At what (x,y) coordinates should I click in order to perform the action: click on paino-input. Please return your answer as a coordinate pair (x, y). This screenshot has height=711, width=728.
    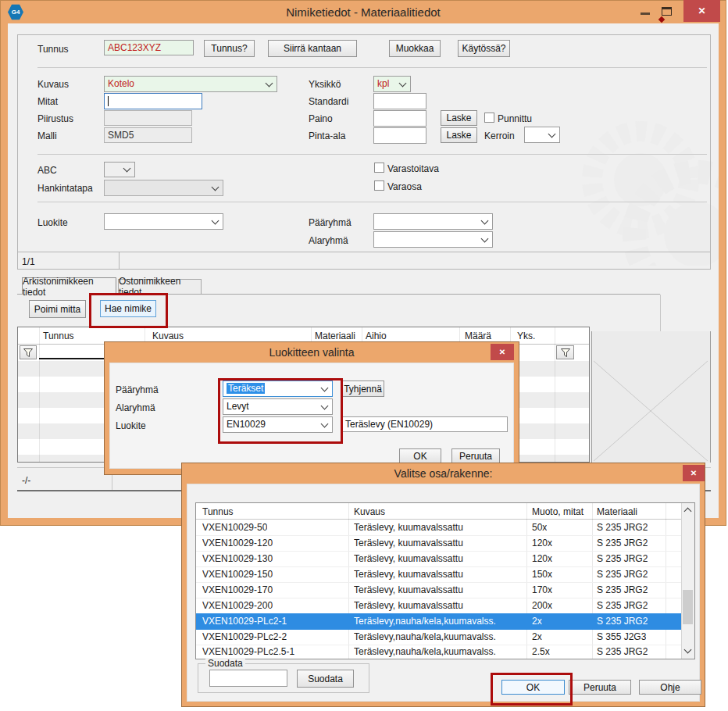
    Looking at the image, I should click on (400, 119).